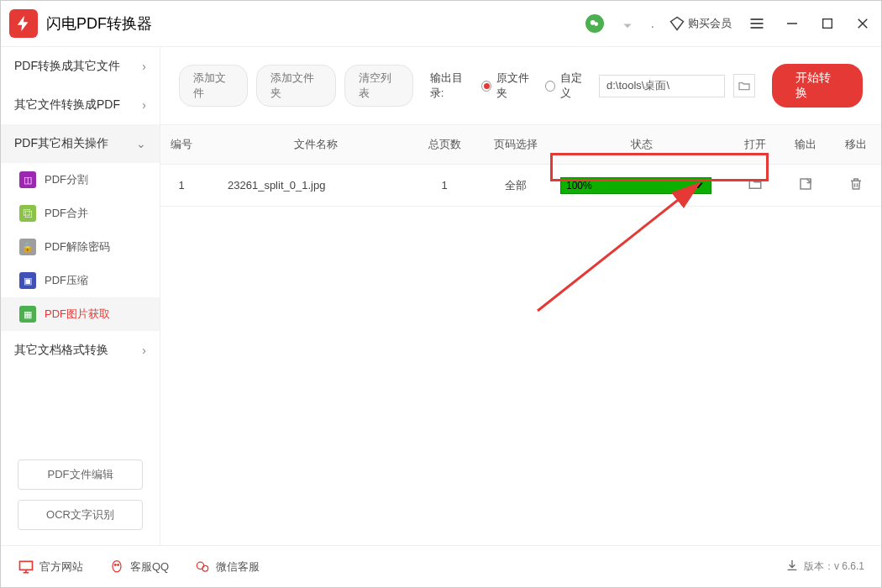 This screenshot has height=588, width=882. I want to click on th-id: 编号, so click(181, 144).